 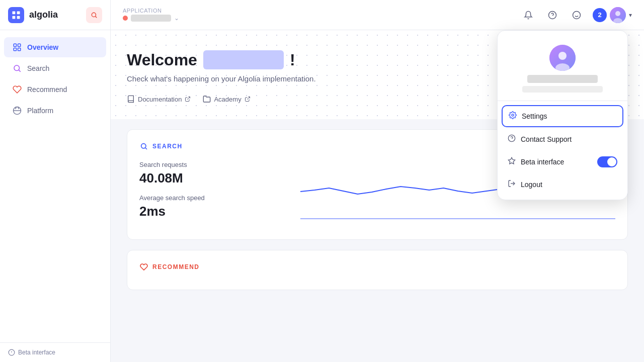 What do you see at coordinates (513, 116) in the screenshot?
I see `settings-icon` at bounding box center [513, 116].